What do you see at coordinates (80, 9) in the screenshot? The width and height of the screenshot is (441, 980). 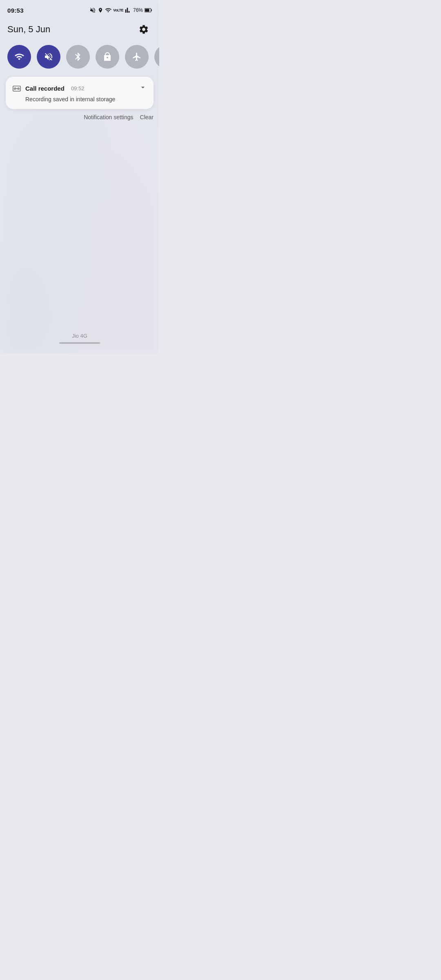 I see `status-bar: 09:53 VoLTE 76%` at bounding box center [80, 9].